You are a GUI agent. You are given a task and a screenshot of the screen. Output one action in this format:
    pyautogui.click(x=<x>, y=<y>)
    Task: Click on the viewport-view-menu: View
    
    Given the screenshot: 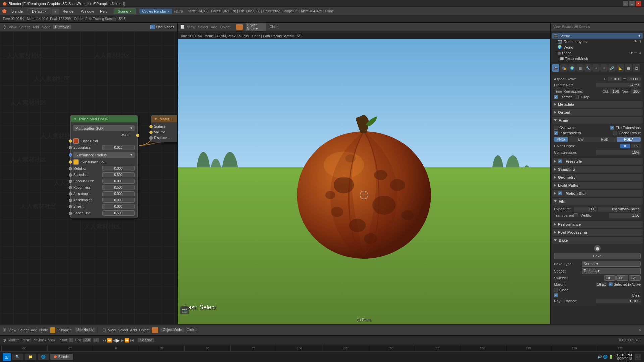 What is the action you would take?
    pyautogui.click(x=191, y=27)
    